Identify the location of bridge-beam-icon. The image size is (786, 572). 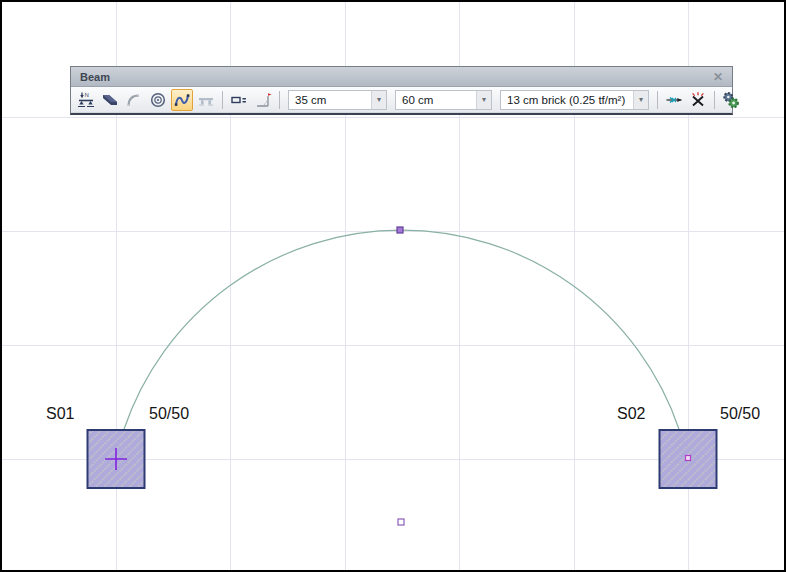
(206, 100).